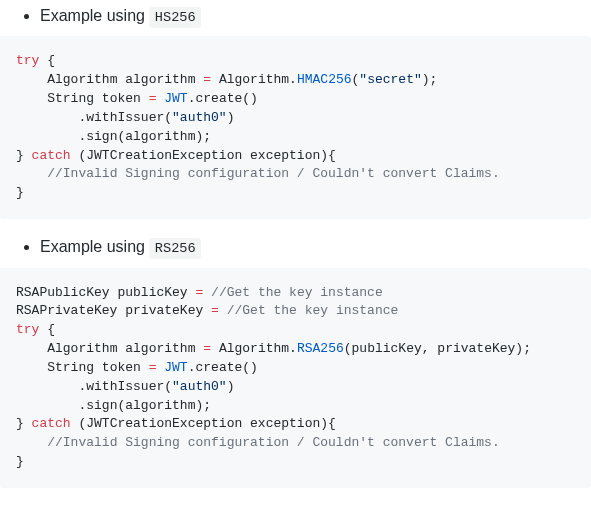  What do you see at coordinates (175, 248) in the screenshot?
I see `algo-tag-rs256: RS256` at bounding box center [175, 248].